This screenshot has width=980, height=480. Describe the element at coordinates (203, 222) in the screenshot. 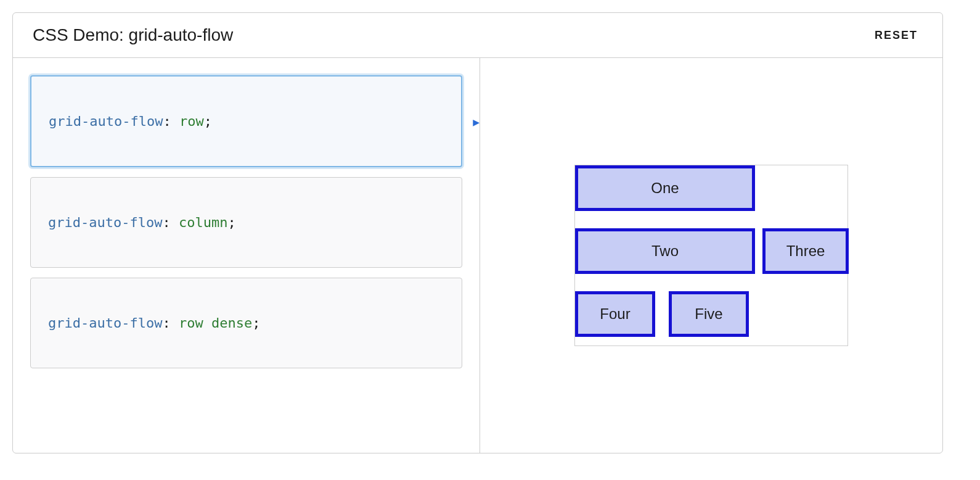

I see `css-value: column` at that location.